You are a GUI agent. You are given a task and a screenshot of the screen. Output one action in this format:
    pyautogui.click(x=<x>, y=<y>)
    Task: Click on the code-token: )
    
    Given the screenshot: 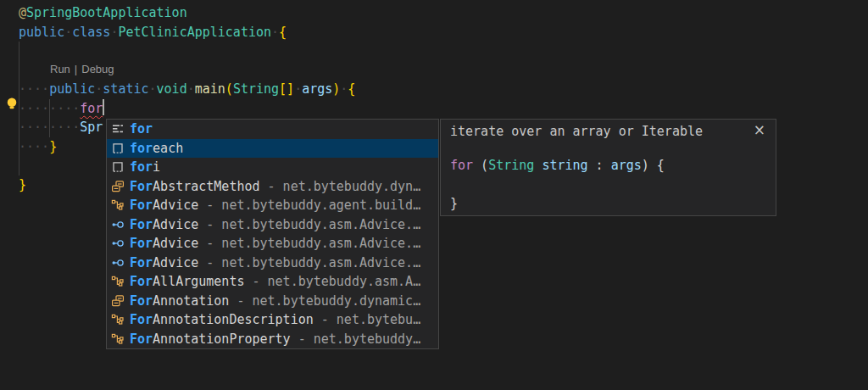 What is the action you would take?
    pyautogui.click(x=336, y=89)
    